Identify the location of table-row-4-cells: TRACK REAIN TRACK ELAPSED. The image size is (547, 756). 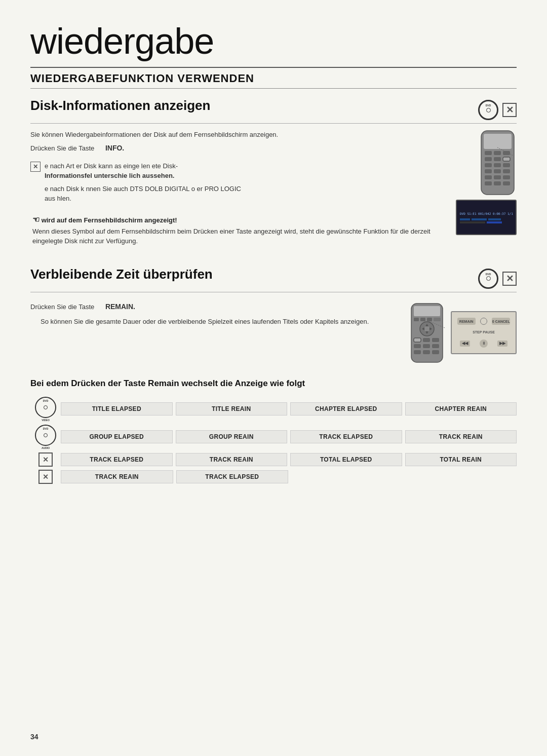
(289, 477).